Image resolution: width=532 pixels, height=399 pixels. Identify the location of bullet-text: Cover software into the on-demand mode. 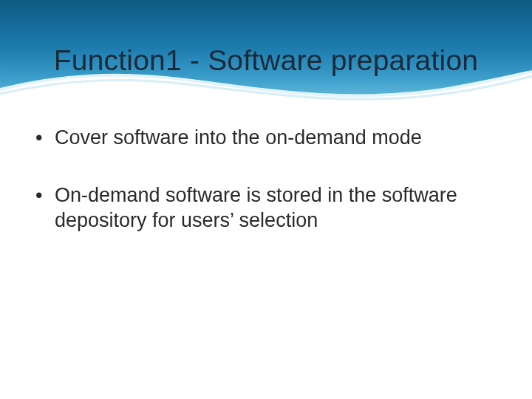
(238, 137).